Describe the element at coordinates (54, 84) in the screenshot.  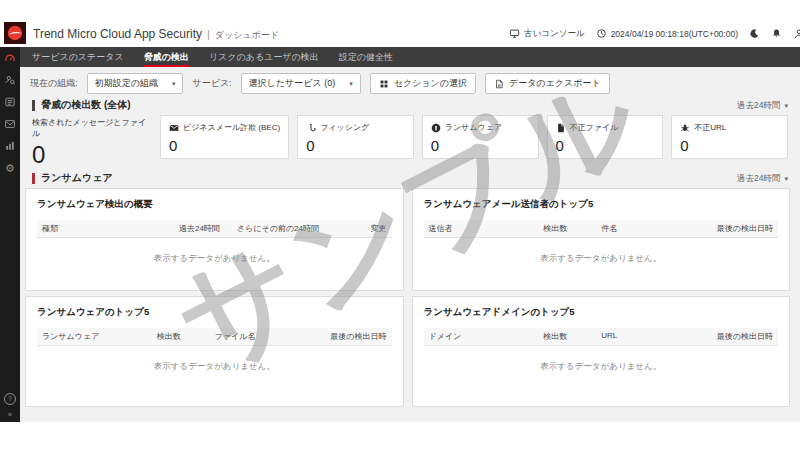
I see `org-label: 現在の組織:` at that location.